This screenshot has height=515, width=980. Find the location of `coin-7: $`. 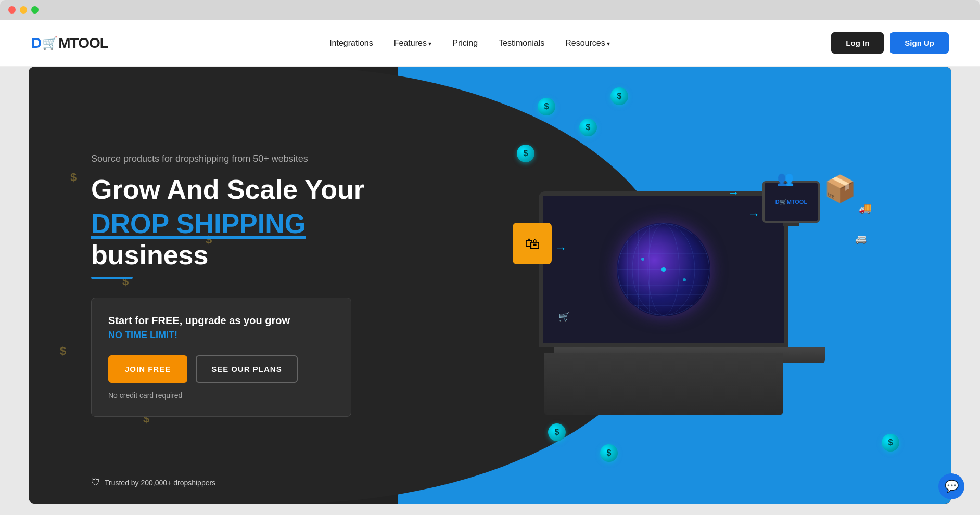

coin-7: $ is located at coordinates (890, 443).